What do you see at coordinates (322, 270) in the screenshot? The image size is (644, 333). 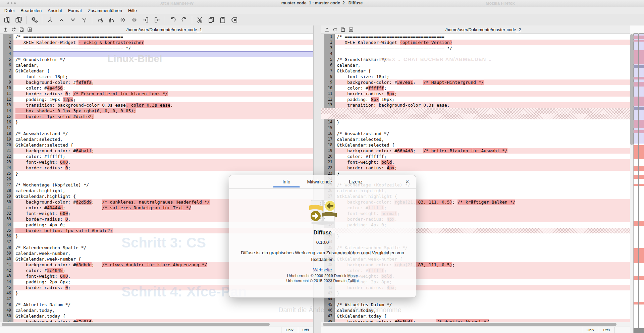 I see `website-link: Webseite` at bounding box center [322, 270].